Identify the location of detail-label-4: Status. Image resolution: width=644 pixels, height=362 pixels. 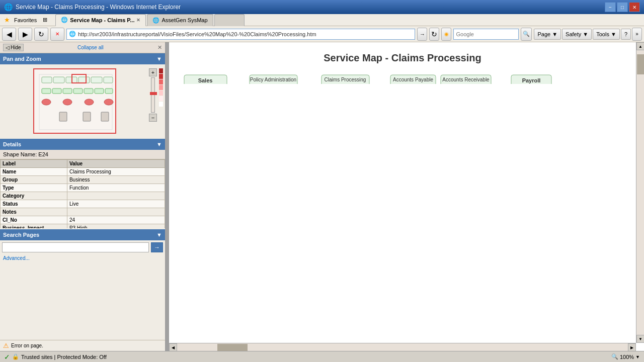
(34, 204).